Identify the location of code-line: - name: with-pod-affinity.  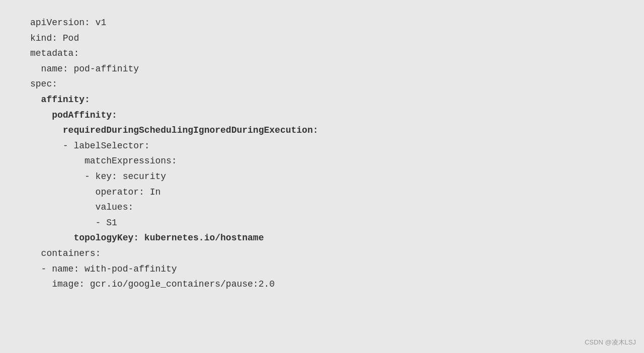
(325, 270).